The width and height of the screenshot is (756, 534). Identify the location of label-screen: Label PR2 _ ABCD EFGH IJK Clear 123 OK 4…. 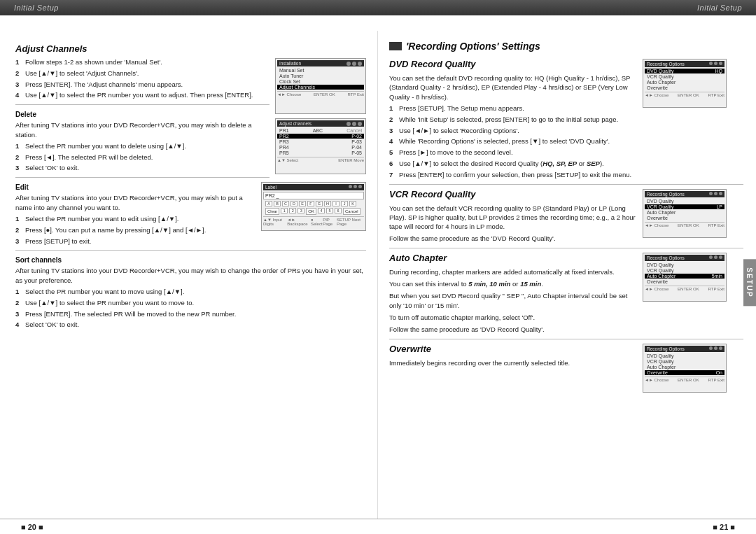
(314, 206).